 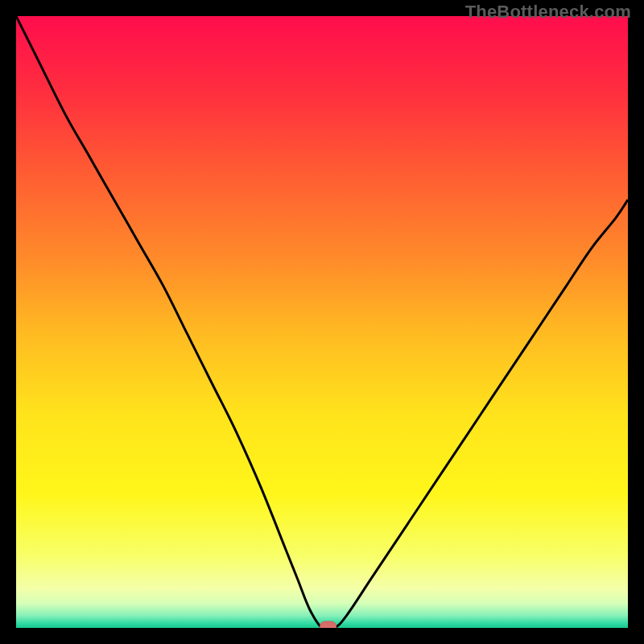 What do you see at coordinates (328, 625) in the screenshot?
I see `optimal-marker` at bounding box center [328, 625].